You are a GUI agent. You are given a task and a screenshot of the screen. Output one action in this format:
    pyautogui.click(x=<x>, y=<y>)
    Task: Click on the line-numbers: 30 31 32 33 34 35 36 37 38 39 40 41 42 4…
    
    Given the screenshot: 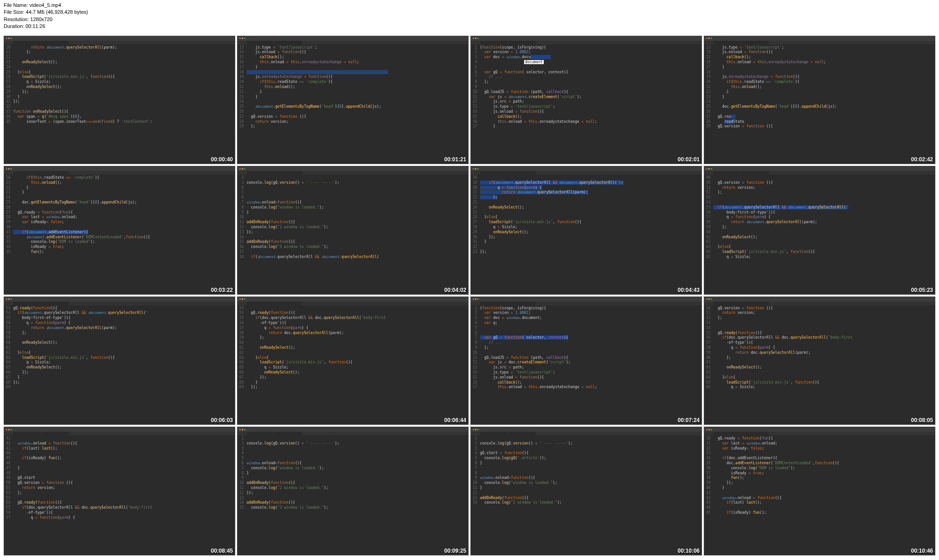 What is the action you would take?
    pyautogui.click(x=710, y=476)
    